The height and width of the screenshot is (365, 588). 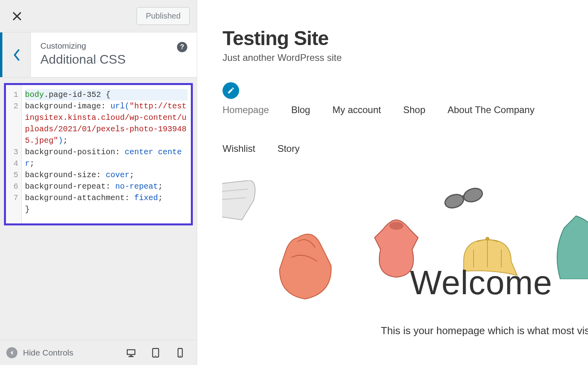 I want to click on publish-status-button: Published, so click(x=163, y=16).